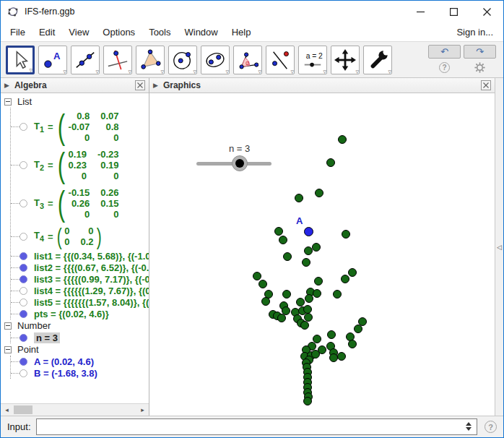 This screenshot has height=438, width=504. What do you see at coordinates (79, 314) in the screenshot?
I see `algebra-item-pts: pts = {(0.02, 4.6)}` at bounding box center [79, 314].